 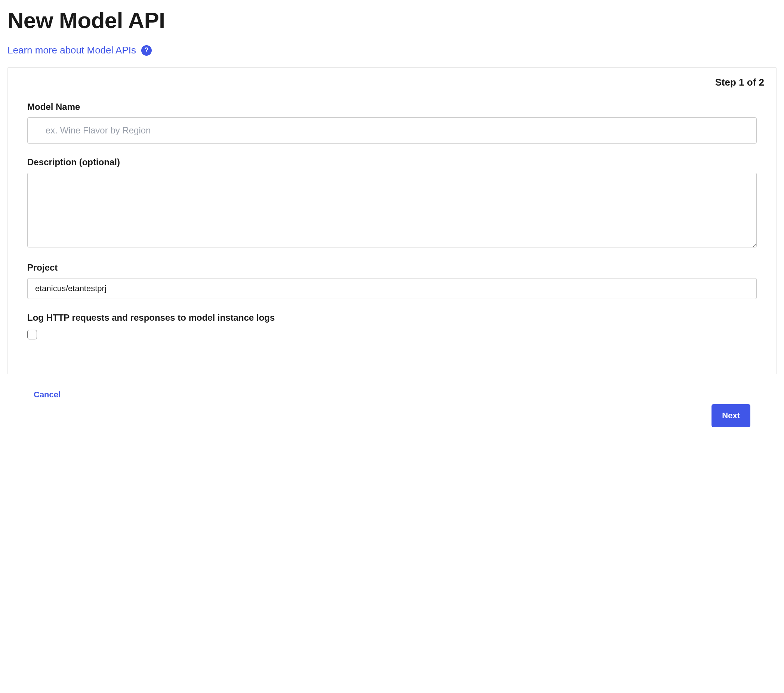 What do you see at coordinates (47, 394) in the screenshot?
I see `cancel-button: Cancel` at bounding box center [47, 394].